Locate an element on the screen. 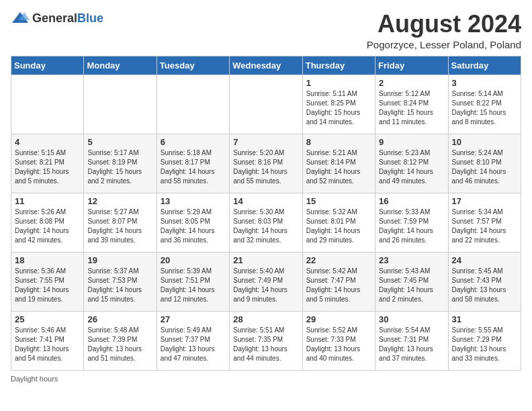 The width and height of the screenshot is (532, 411). cell-w1-d0 is located at coordinates (48, 104).